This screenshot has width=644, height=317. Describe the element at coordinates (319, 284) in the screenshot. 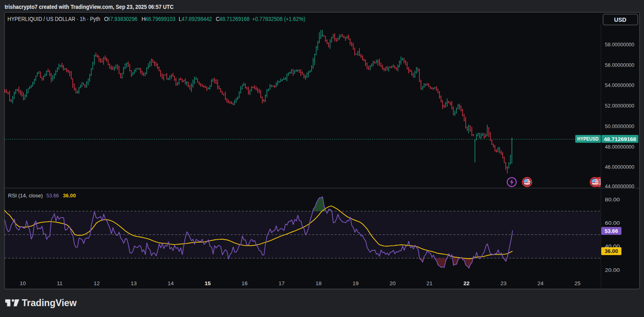

I see `svg-text: 18` at that location.